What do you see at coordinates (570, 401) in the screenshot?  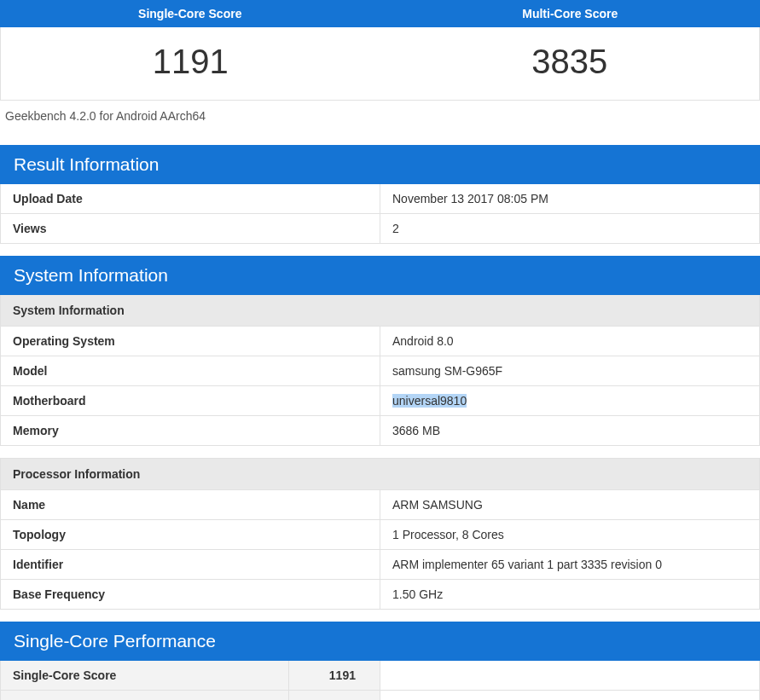 I see `info-value: universal9810` at bounding box center [570, 401].